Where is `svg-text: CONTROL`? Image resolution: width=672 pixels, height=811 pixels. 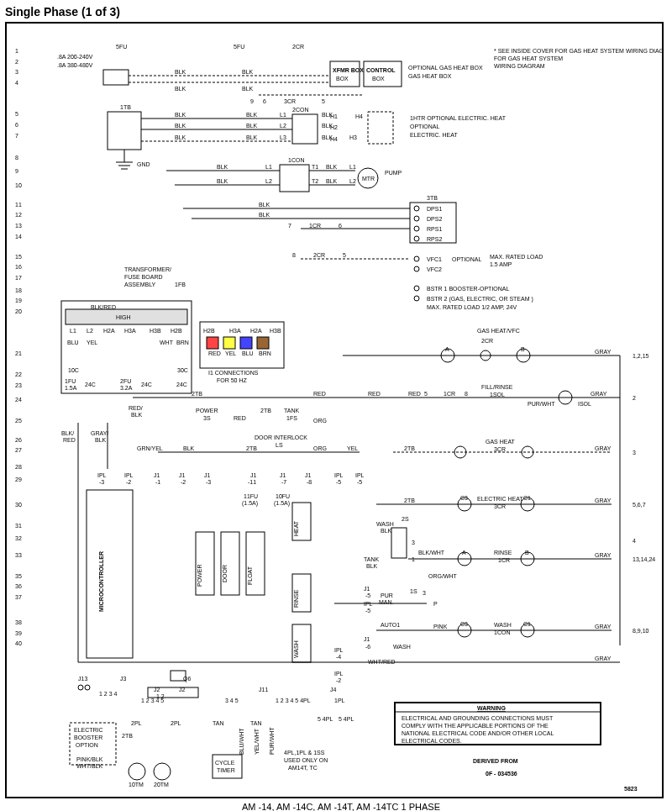 svg-text: CONTROL is located at coordinates (381, 71).